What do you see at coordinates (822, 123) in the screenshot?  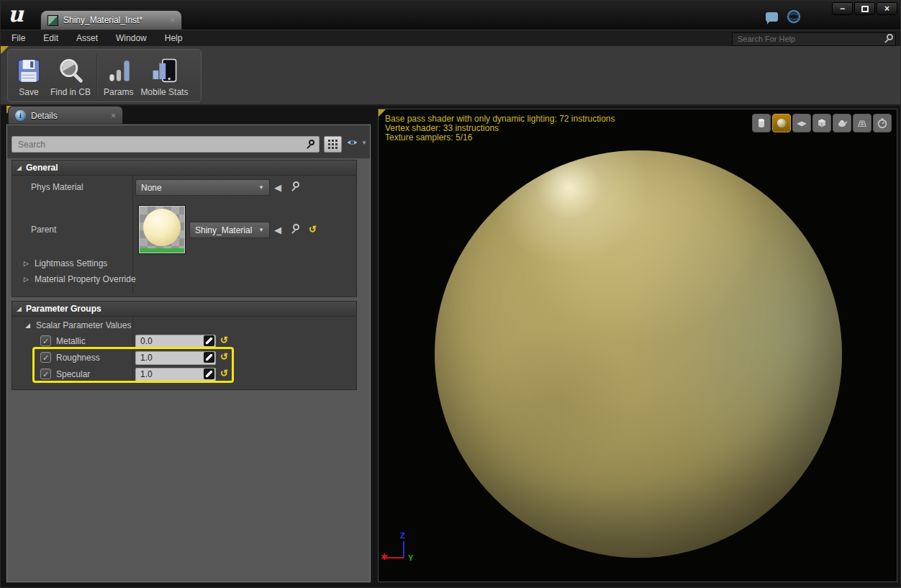 I see `preview-cube-button` at bounding box center [822, 123].